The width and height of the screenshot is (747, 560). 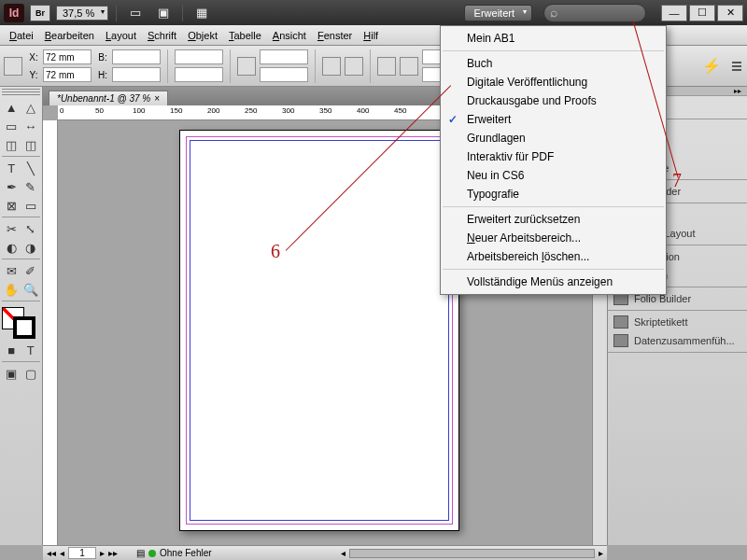 What do you see at coordinates (199, 75) in the screenshot?
I see `scale-y-input` at bounding box center [199, 75].